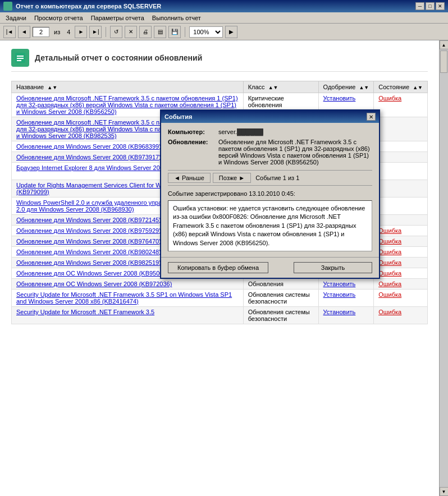 This screenshot has width=448, height=496. I want to click on vertical-scrollbar: ▲ ▼, so click(444, 268).